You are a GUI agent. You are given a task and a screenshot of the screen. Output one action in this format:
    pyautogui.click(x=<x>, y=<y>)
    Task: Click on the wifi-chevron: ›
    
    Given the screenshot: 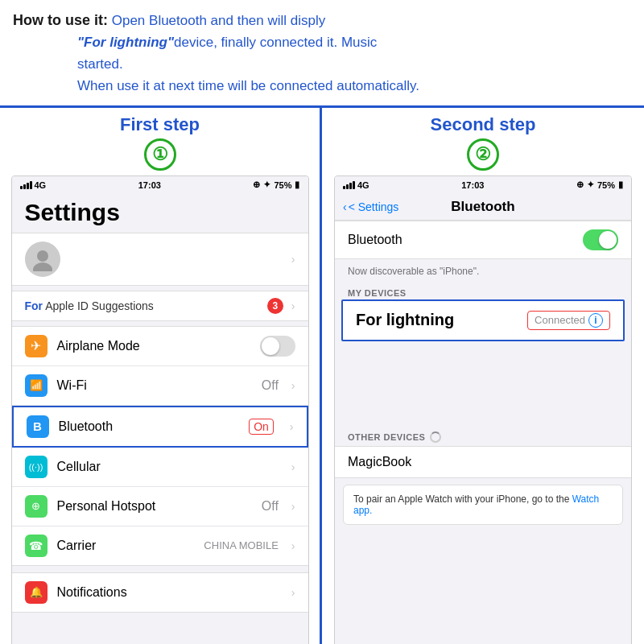 What is the action you would take?
    pyautogui.click(x=293, y=386)
    